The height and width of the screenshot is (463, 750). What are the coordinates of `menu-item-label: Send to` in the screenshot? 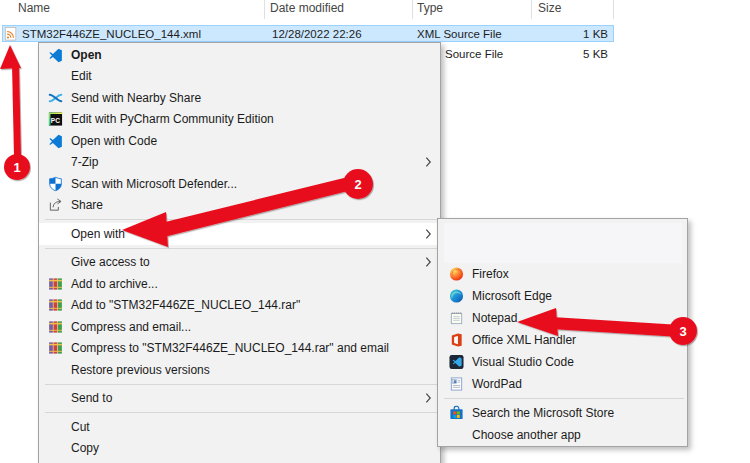 It's located at (92, 398).